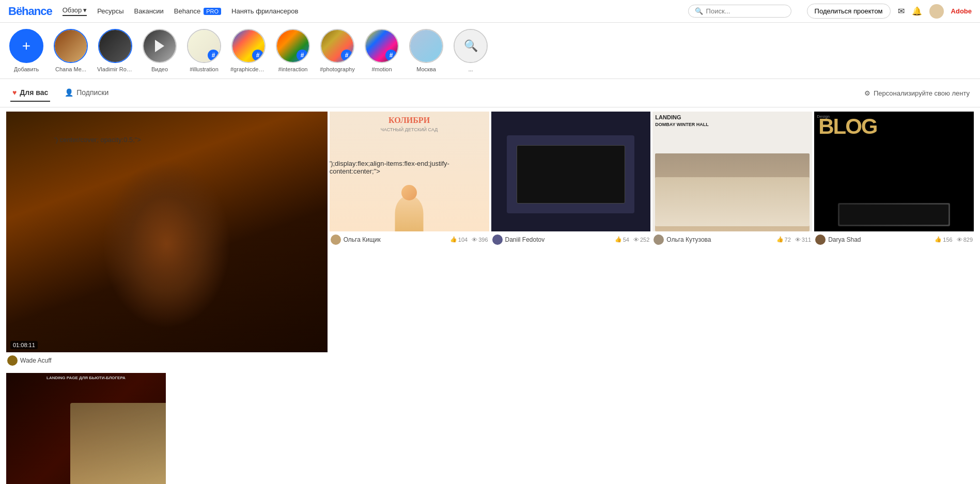 Image resolution: width=980 pixels, height=484 pixels. Describe the element at coordinates (917, 11) in the screenshot. I see `notifications-icon: 🔔` at that location.